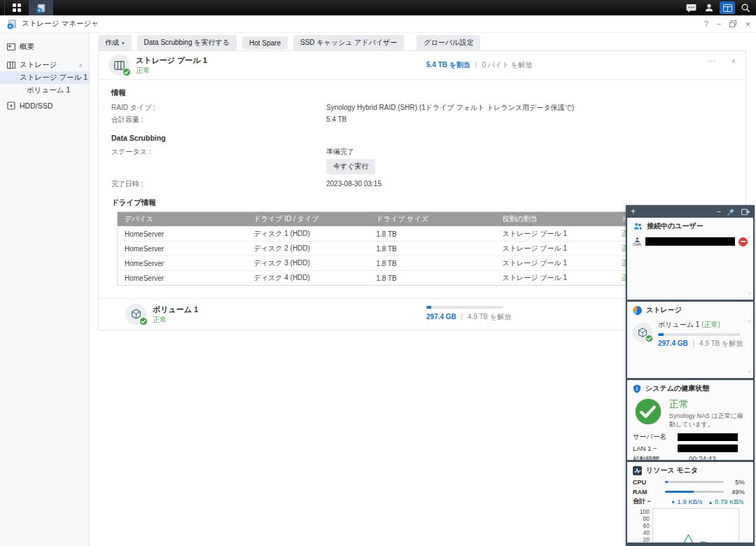 The image size is (756, 546). What do you see at coordinates (746, 211) in the screenshot?
I see `detach-panel-icon` at bounding box center [746, 211].